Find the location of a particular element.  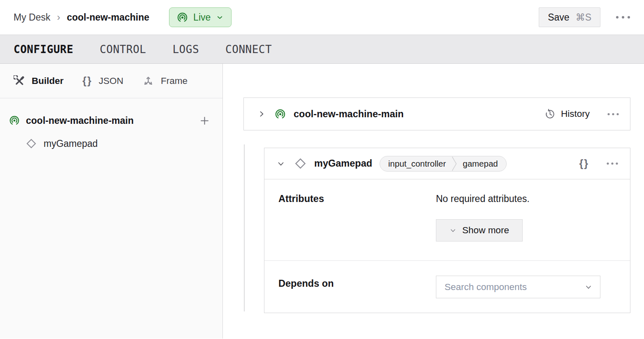

tab-logs: LOGS is located at coordinates (186, 49).